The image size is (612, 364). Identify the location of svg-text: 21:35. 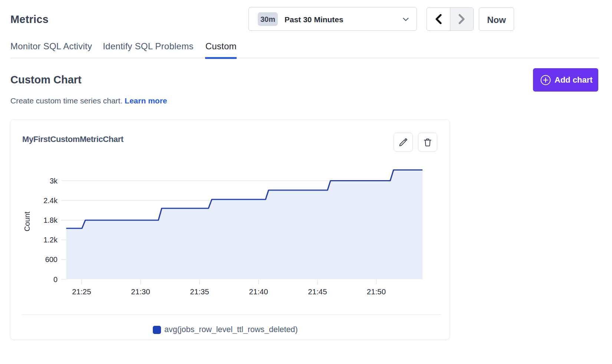
(200, 291).